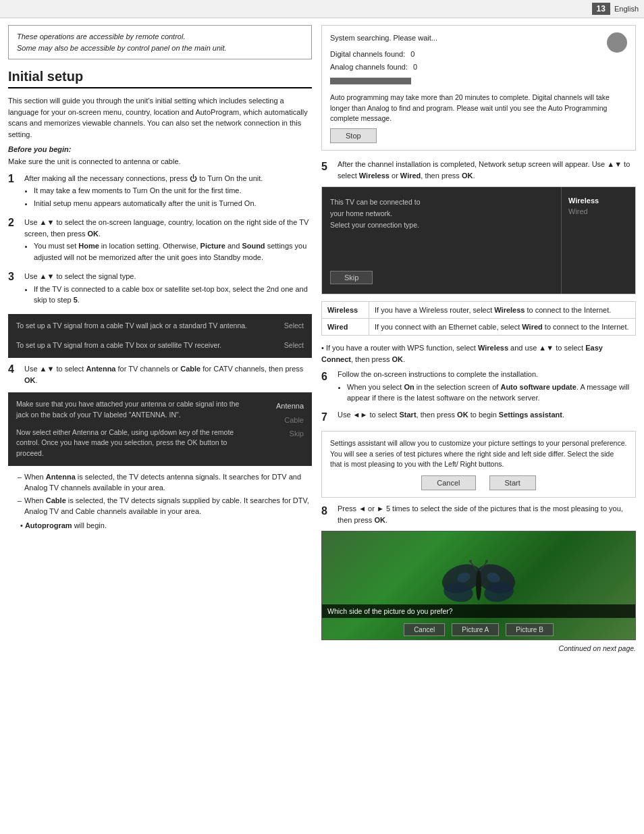  What do you see at coordinates (441, 240) in the screenshot?
I see `network-desc: This TV can be connected to your home ne…` at bounding box center [441, 240].